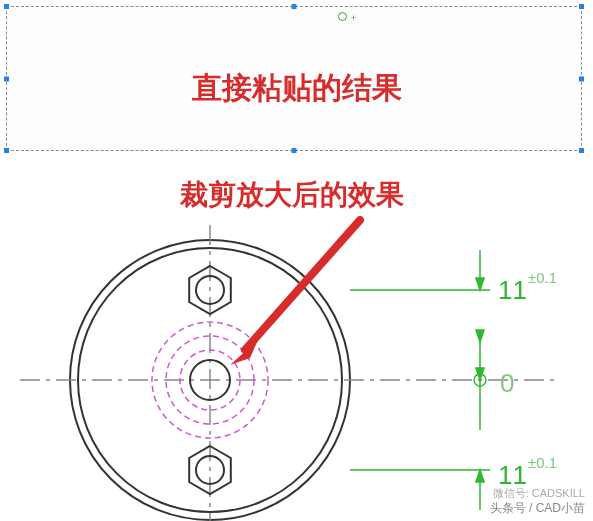  Describe the element at coordinates (295, 292) in the screenshot. I see `annotation-arrow` at that location.